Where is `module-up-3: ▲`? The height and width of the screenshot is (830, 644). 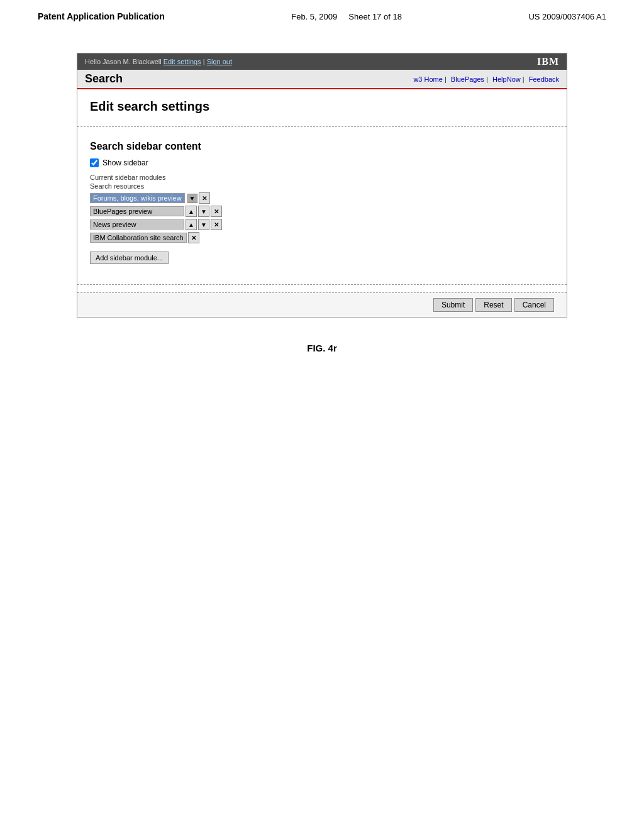 module-up-3: ▲ is located at coordinates (191, 224).